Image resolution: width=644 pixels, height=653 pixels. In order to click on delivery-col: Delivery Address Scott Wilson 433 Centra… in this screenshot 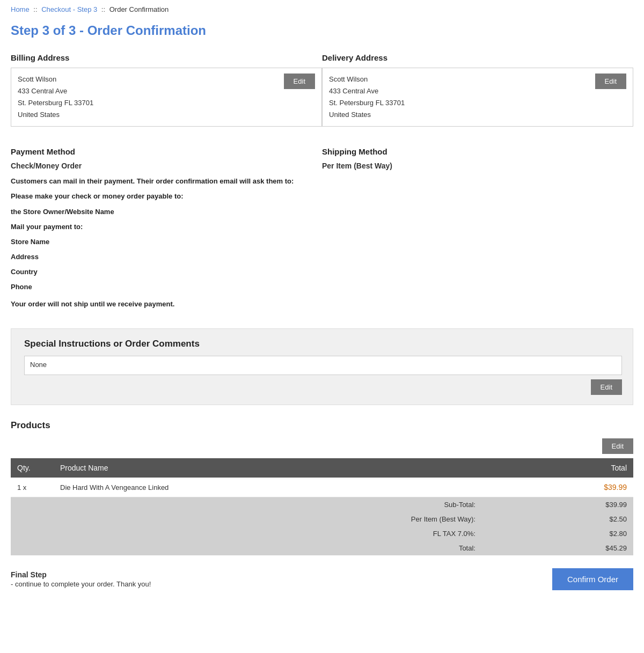, I will do `click(478, 90)`.